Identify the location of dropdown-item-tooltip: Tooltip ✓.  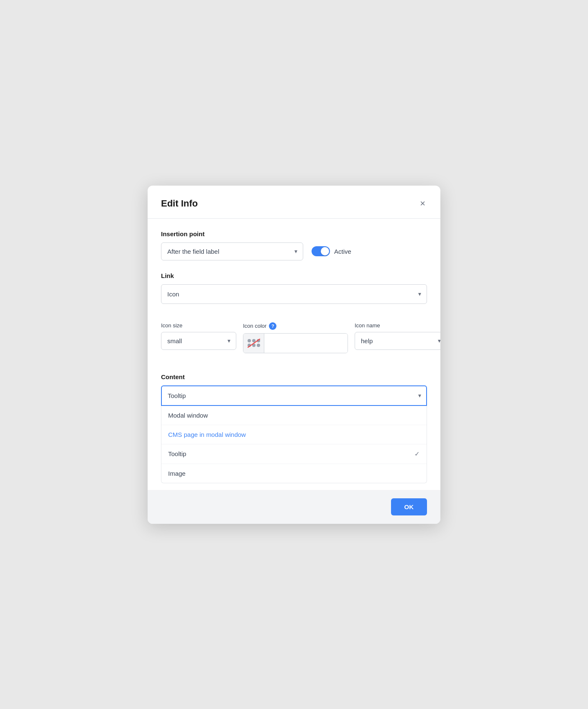
(294, 454).